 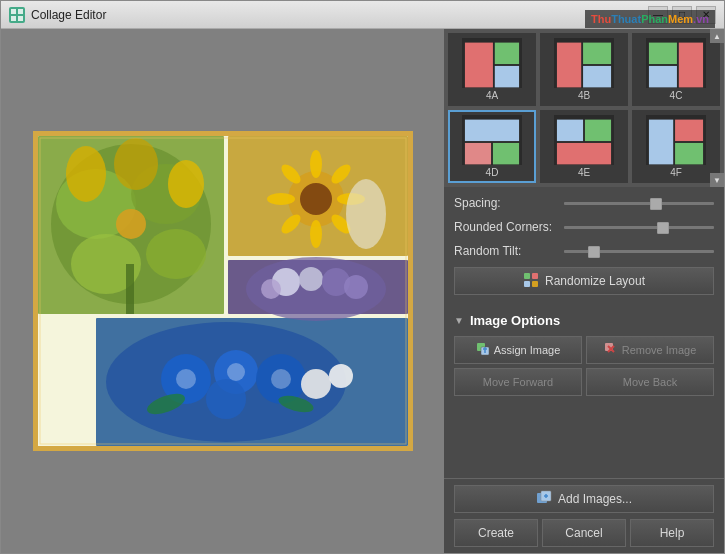 I want to click on minimize-button: —, so click(x=658, y=15).